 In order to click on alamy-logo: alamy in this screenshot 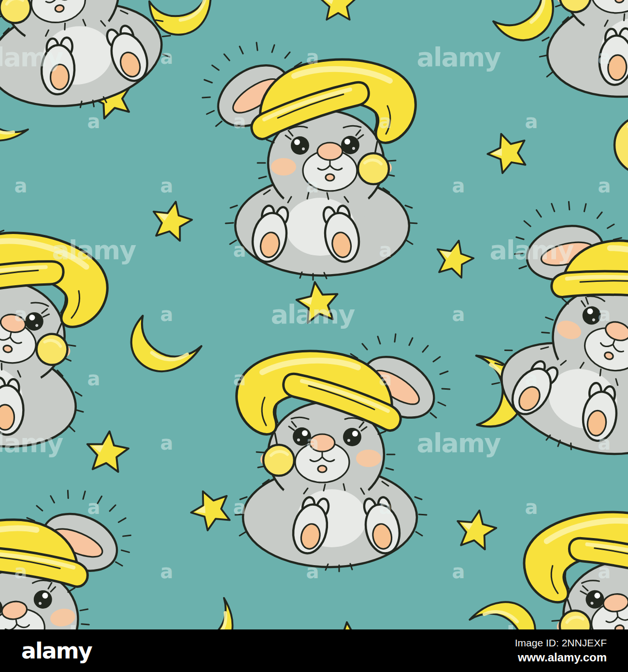, I will do `click(57, 651)`.